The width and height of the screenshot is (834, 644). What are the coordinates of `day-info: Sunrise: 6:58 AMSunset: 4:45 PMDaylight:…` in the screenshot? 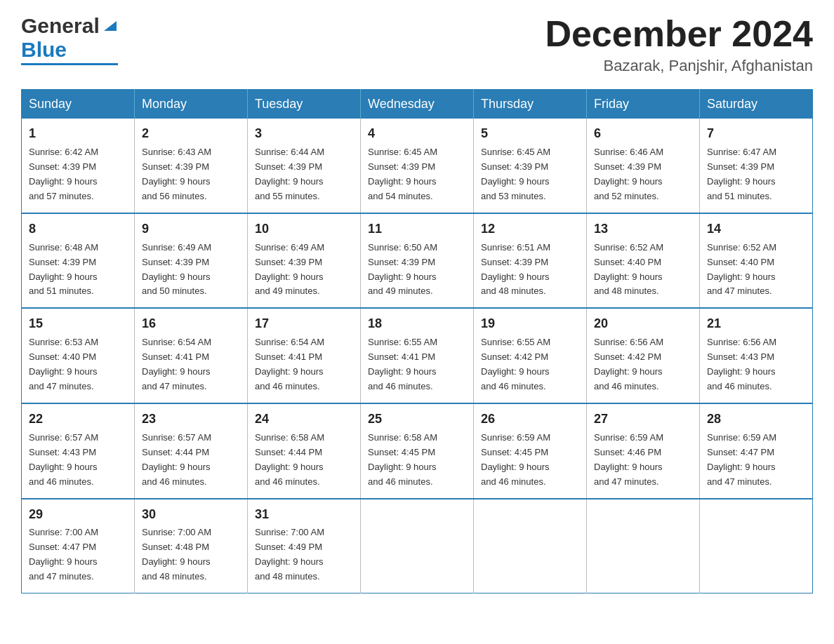 It's located at (403, 459).